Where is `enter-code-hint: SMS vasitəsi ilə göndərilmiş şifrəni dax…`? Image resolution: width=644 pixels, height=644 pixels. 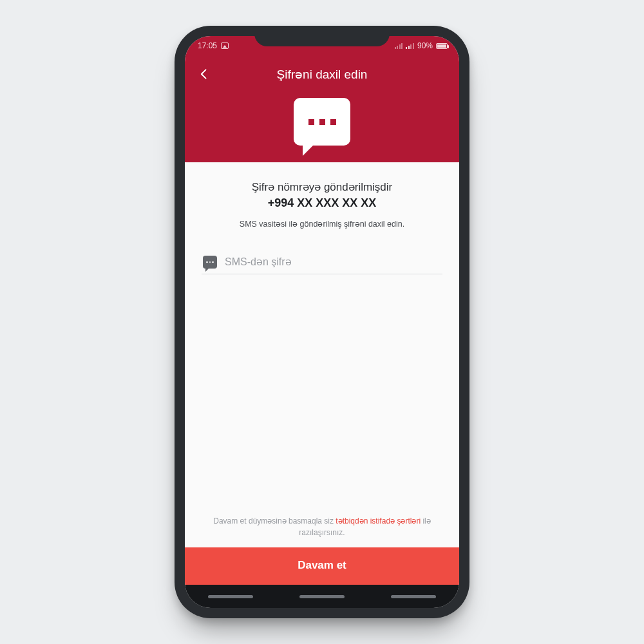
enter-code-hint: SMS vasitəsi ilə göndərilmiş şifrəni dax… is located at coordinates (322, 224).